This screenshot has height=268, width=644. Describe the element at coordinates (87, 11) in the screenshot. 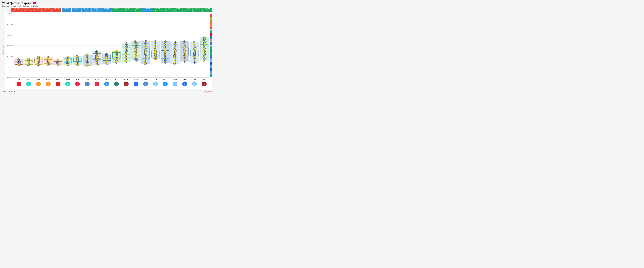

I see `driver-stops-VER: 0 stops` at that location.